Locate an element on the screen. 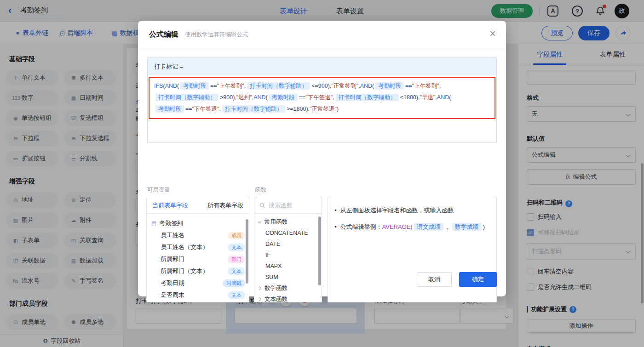 This screenshot has height=347, width=644. modal-body: 打卡标记 = IFS(AND(考勤时段=="上午签到",打卡时间（数字辅助）<=… is located at coordinates (322, 100).